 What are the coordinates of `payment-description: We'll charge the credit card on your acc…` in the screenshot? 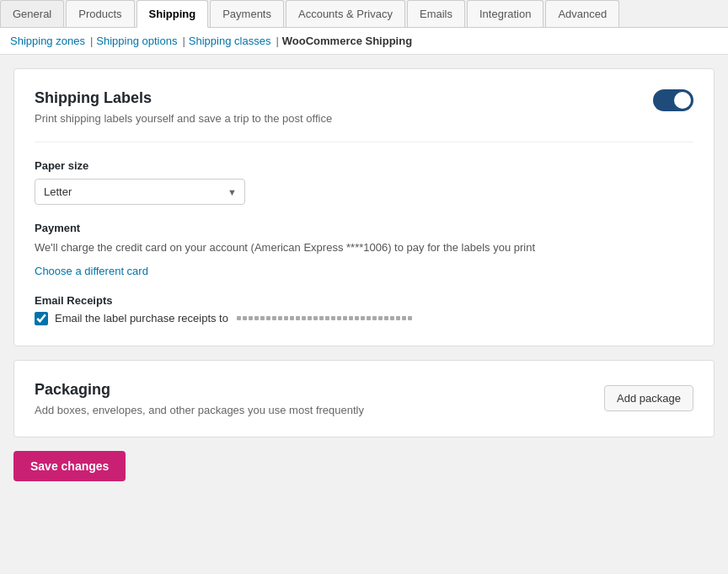 It's located at (364, 248).